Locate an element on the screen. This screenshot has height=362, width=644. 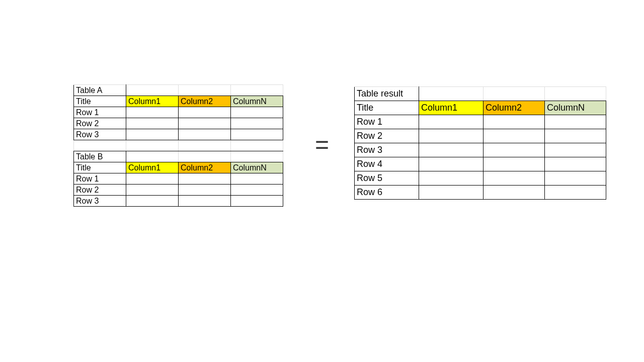
table-result-colN: ColumnN is located at coordinates (576, 108).